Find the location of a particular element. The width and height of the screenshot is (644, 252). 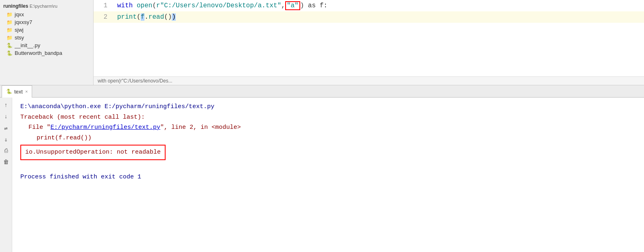

keyword-as: ) as is located at coordinates (308, 6).